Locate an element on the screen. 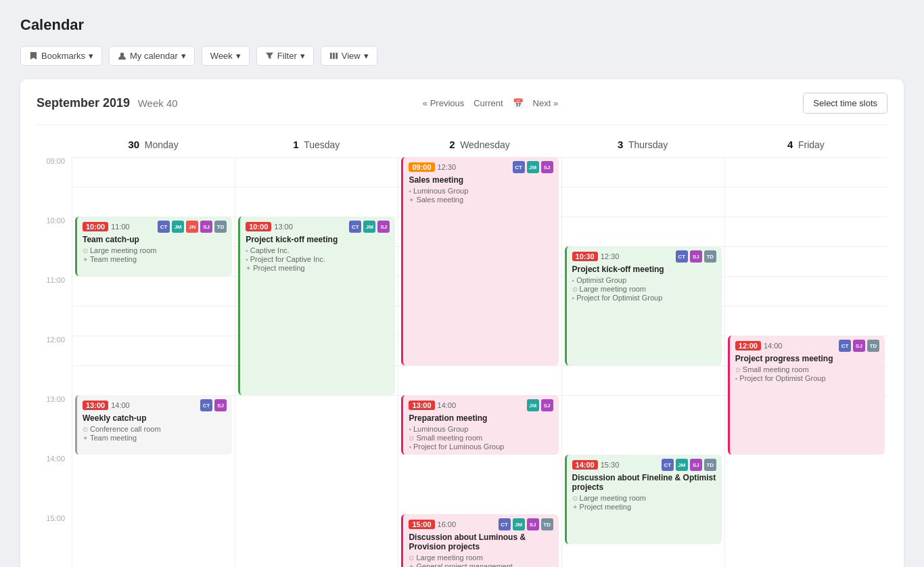  event-card-fri-1: 12:0014:00CTSJTDProject progress meeting… is located at coordinates (806, 395).